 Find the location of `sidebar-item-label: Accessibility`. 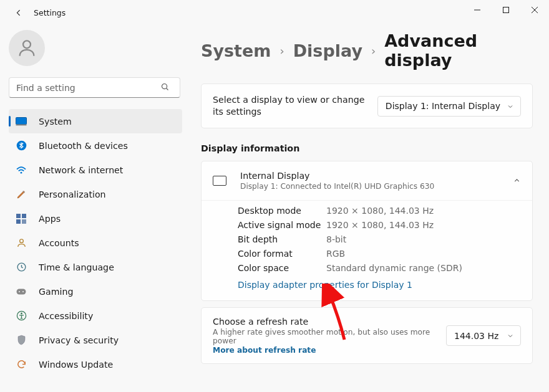

sidebar-item-label: Accessibility is located at coordinates (66, 316).